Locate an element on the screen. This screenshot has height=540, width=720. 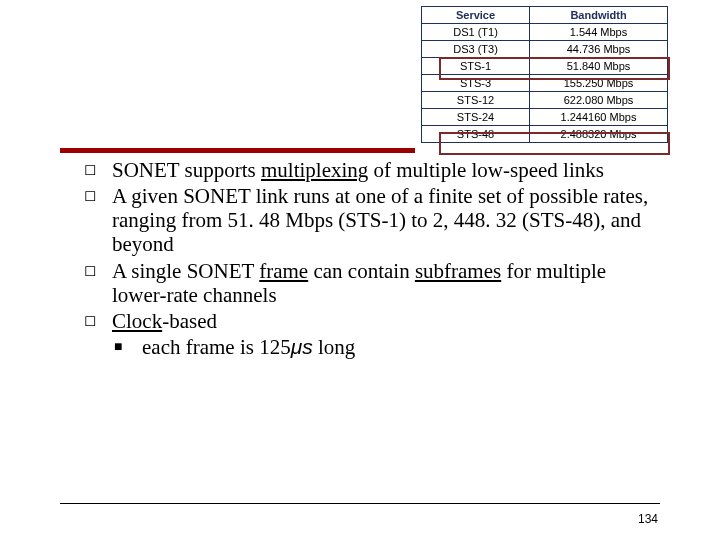
text-underlined: frame is located at coordinates (284, 271).